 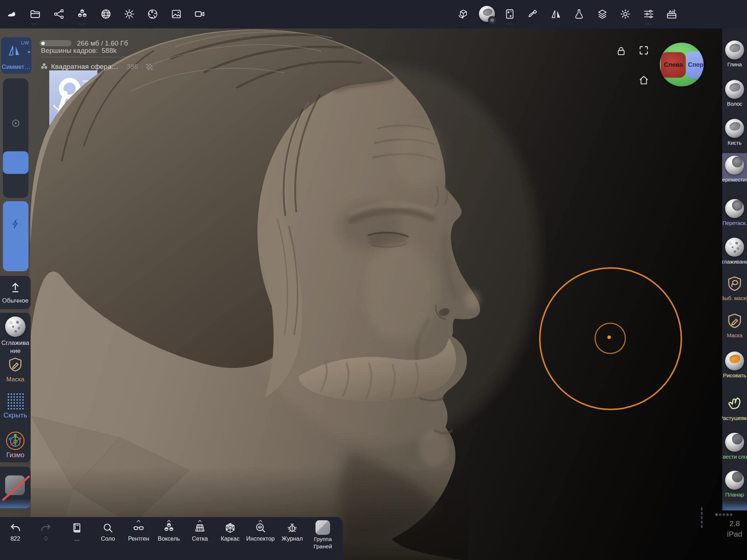 What do you see at coordinates (169, 528) in the screenshot?
I see `voxel-cubes-icon` at bounding box center [169, 528].